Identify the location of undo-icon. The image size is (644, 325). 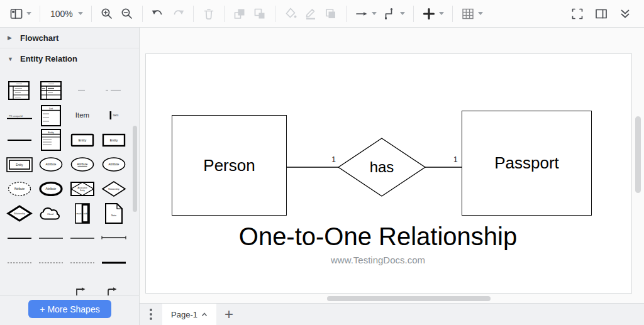
(158, 14).